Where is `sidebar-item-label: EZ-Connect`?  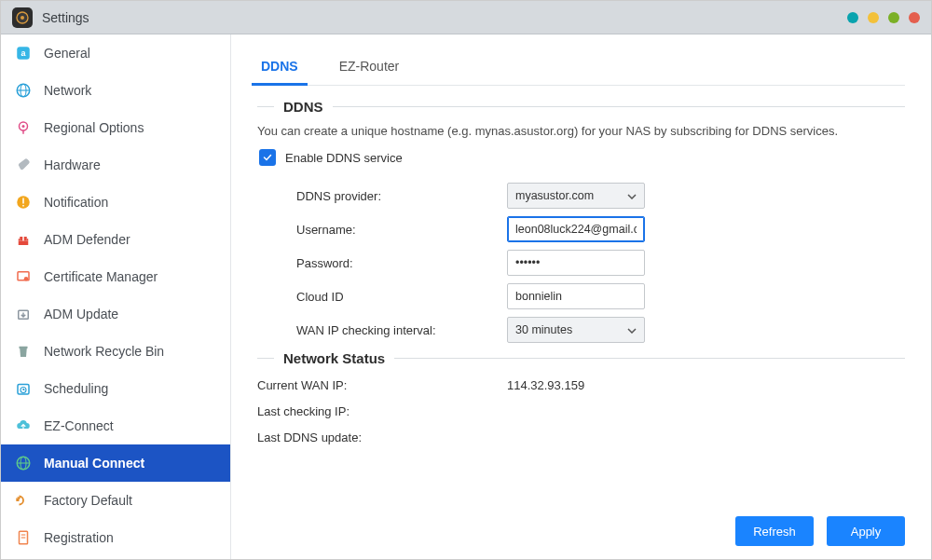 sidebar-item-label: EZ-Connect is located at coordinates (78, 426).